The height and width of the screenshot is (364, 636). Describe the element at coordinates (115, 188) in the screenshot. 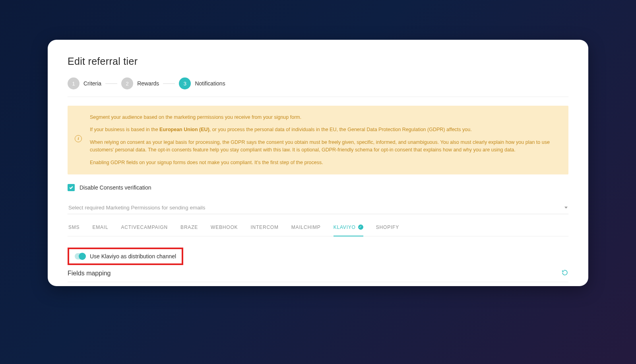

I see `disable-consents-label: Disable Consents verification` at that location.